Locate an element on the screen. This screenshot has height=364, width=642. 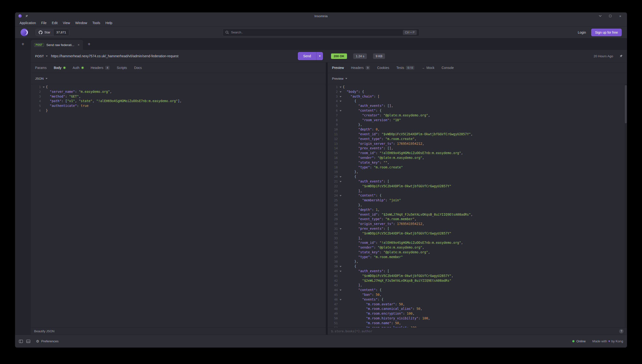
menu-application: Application is located at coordinates (28, 23).